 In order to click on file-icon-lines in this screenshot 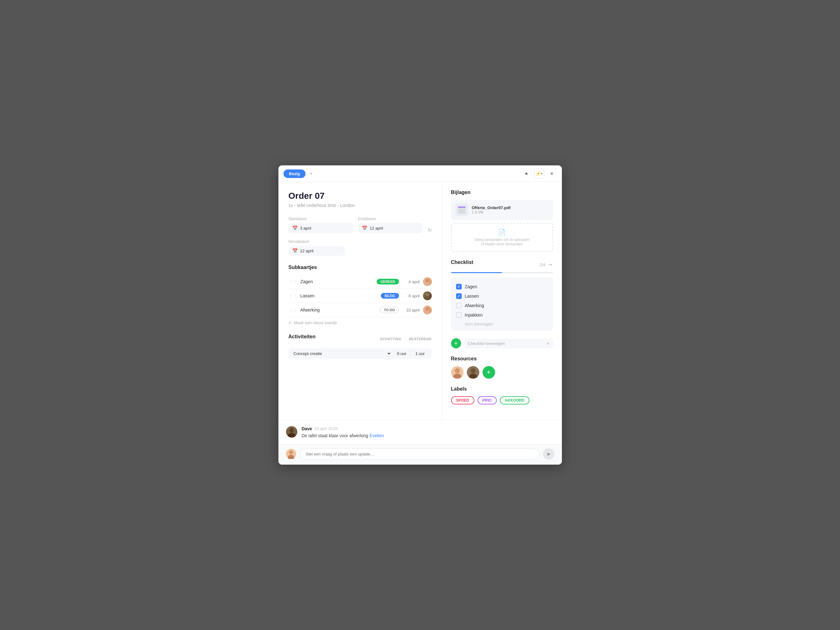, I will do `click(462, 210)`.